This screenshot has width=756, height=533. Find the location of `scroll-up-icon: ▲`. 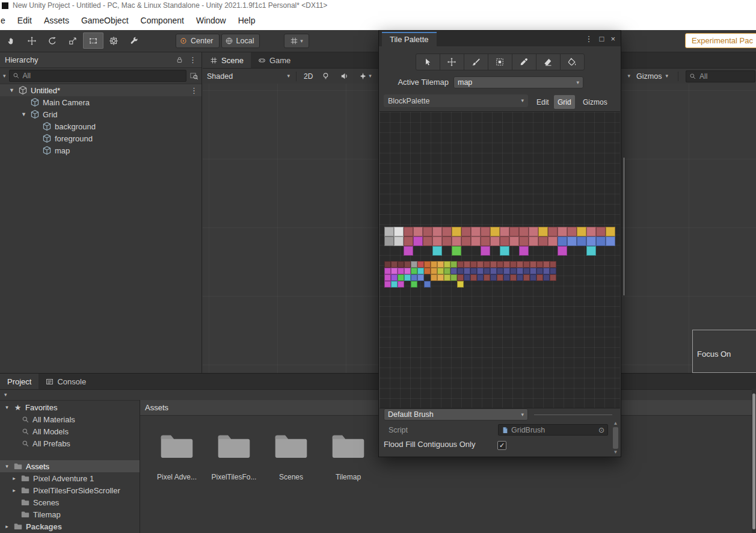

scroll-up-icon: ▲ is located at coordinates (616, 424).